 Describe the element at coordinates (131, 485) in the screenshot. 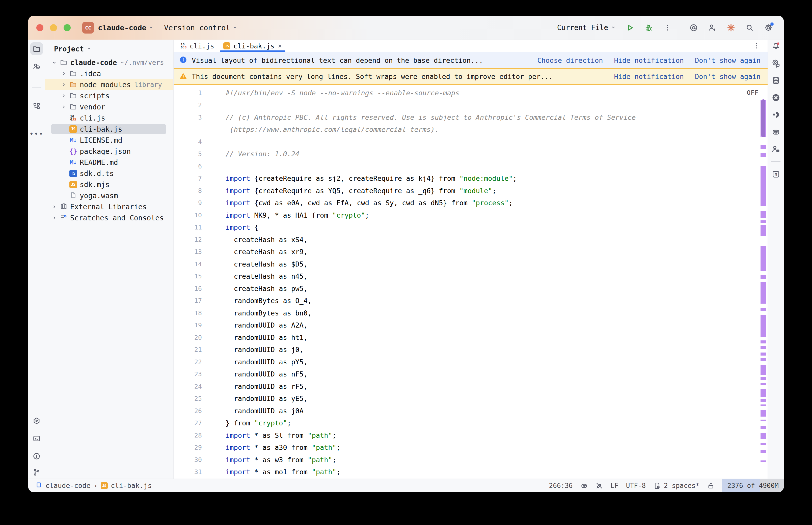

I see `breadcrumb-file: cli-bak.js` at that location.